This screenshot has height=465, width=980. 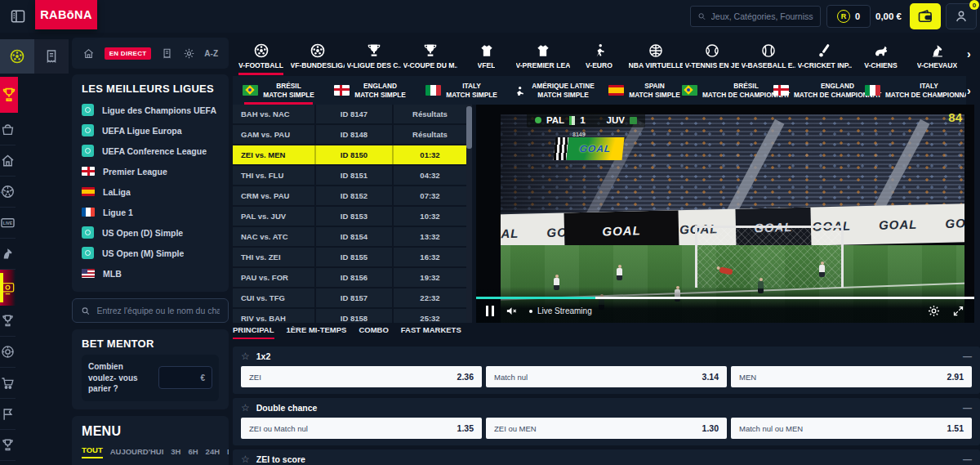 What do you see at coordinates (193, 451) in the screenshot?
I see `menu-filter-tab: 6H` at bounding box center [193, 451].